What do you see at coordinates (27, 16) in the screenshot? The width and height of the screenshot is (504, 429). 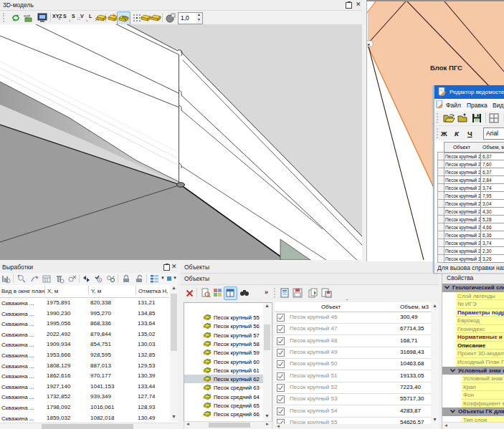 I see `svg-text: xyz` at bounding box center [27, 16].